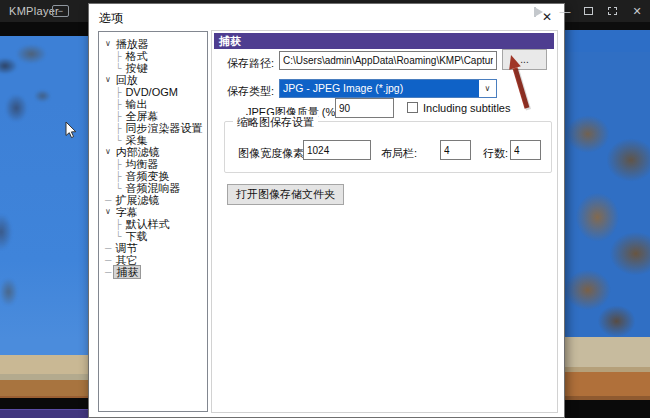  Describe the element at coordinates (604, 212) in the screenshot. I see `tree-foliage-decor` at that location.